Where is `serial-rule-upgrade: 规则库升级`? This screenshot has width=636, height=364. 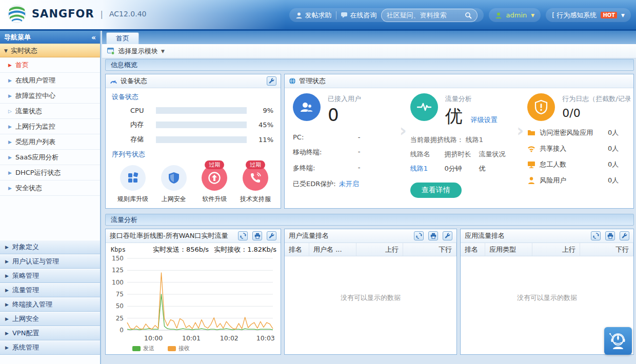
serial-rule-upgrade: 规则库升级 is located at coordinates (133, 185).